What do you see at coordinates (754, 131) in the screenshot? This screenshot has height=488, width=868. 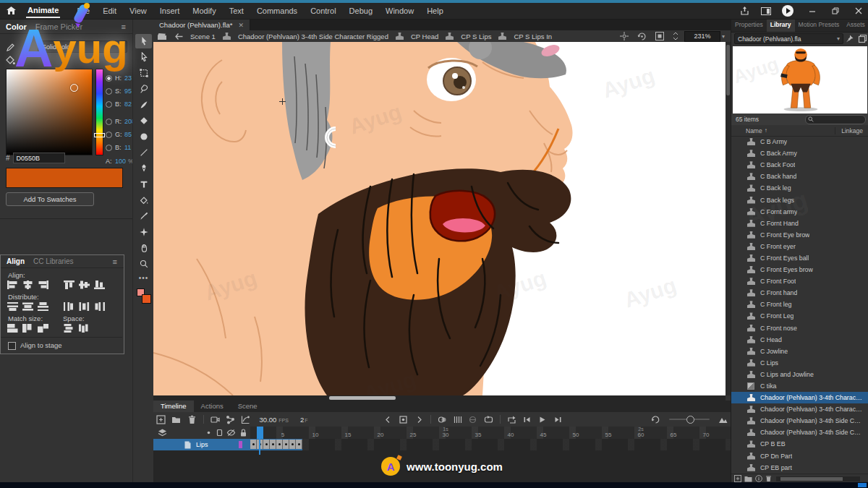 I see `column-header-name: Name` at bounding box center [754, 131].